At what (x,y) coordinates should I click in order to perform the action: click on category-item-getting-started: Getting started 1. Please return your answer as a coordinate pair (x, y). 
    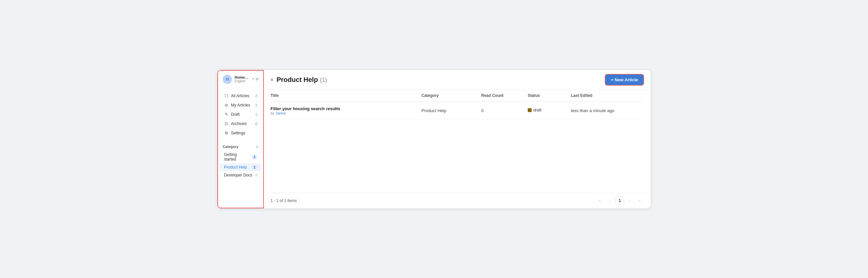
    Looking at the image, I should click on (241, 157).